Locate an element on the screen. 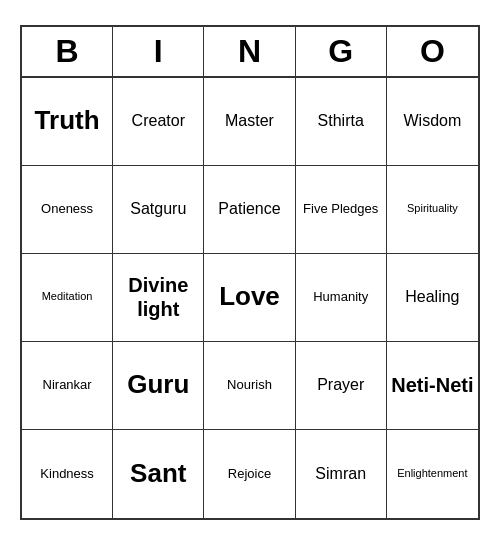  bingo-header: BINGO is located at coordinates (250, 52).